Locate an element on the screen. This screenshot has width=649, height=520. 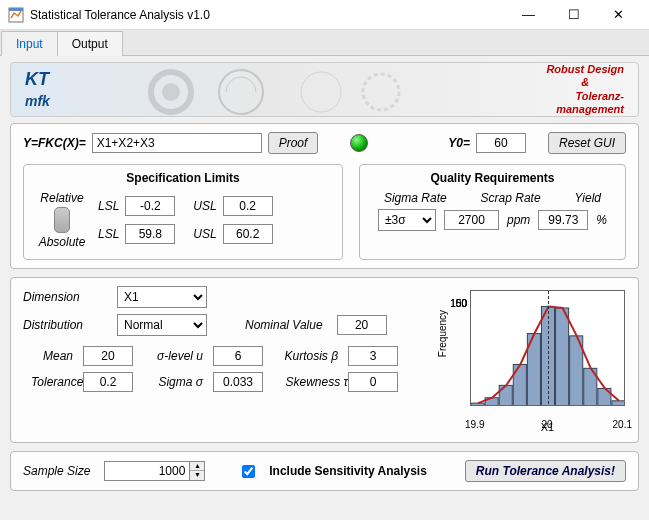
relative-absolute-slider is located at coordinates (62, 220).